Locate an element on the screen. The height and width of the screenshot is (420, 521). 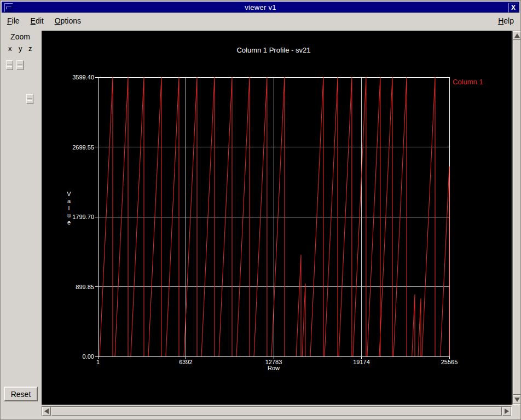
y-axis-title-letter: u is located at coordinates (69, 215).